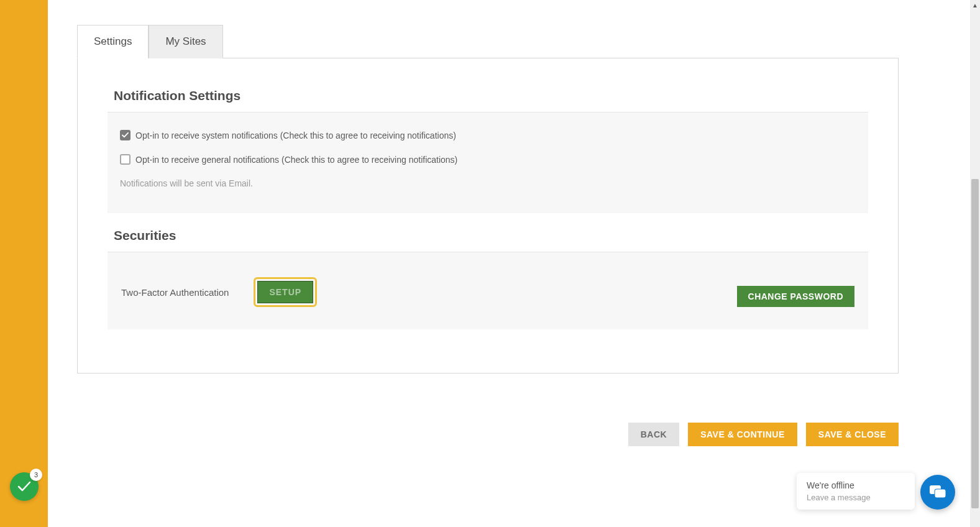  Describe the element at coordinates (126, 135) in the screenshot. I see `opt-in-system-checkbox` at that location.